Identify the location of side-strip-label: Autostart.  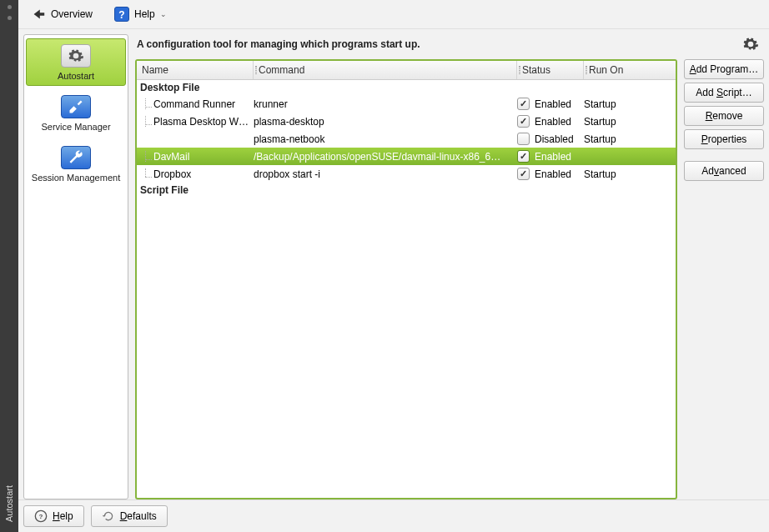
(9, 504).